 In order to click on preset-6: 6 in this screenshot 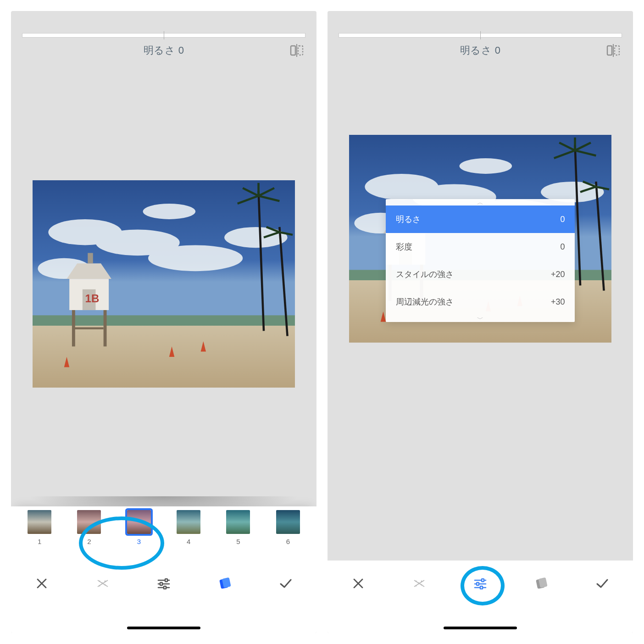, I will do `click(288, 527)`.